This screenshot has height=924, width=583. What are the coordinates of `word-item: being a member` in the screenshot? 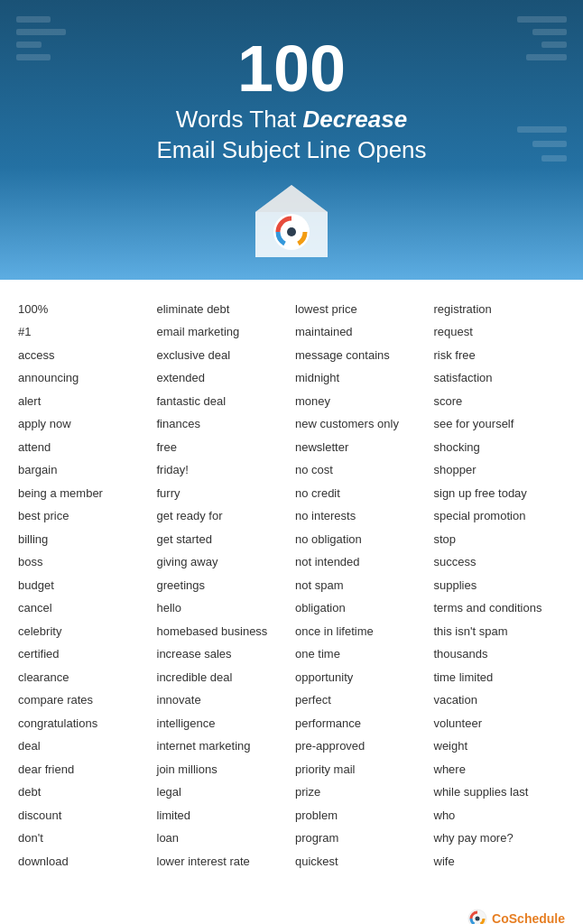 It's located at (84, 494).